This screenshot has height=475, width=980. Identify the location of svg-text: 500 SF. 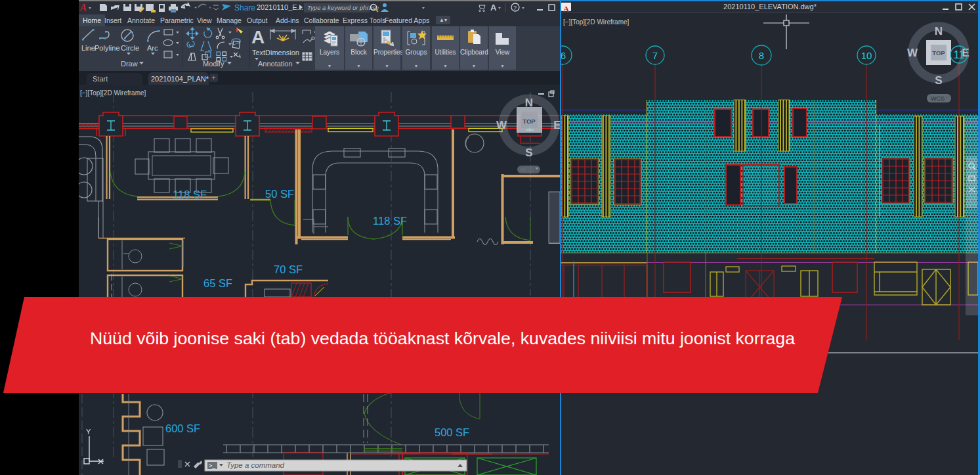
(452, 432).